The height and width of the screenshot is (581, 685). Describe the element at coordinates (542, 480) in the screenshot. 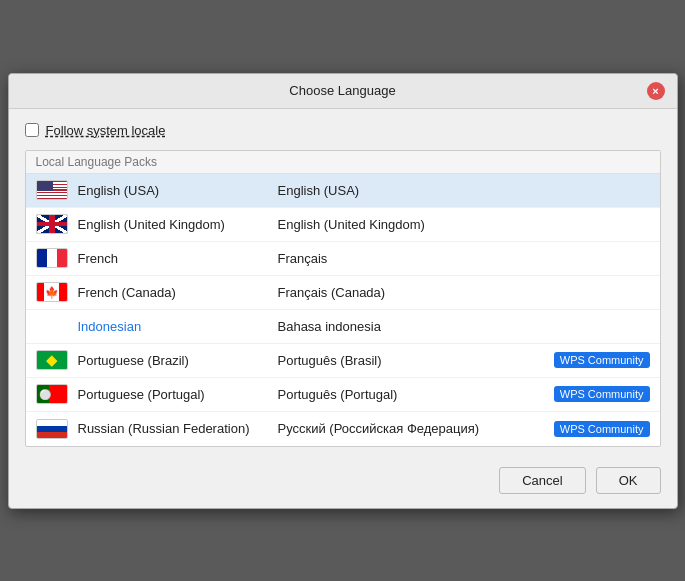

I see `cancel-button: Cancel` at that location.